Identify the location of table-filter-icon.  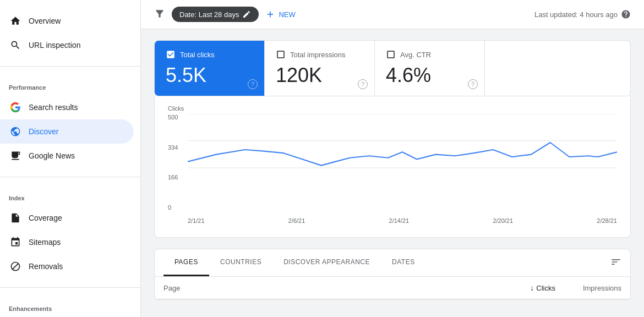
(616, 263).